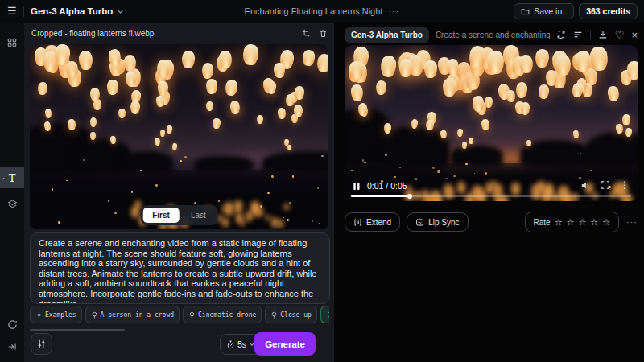 Image resolution: width=644 pixels, height=362 pixels. What do you see at coordinates (620, 35) in the screenshot?
I see `favorite-button: ♡` at bounding box center [620, 35].